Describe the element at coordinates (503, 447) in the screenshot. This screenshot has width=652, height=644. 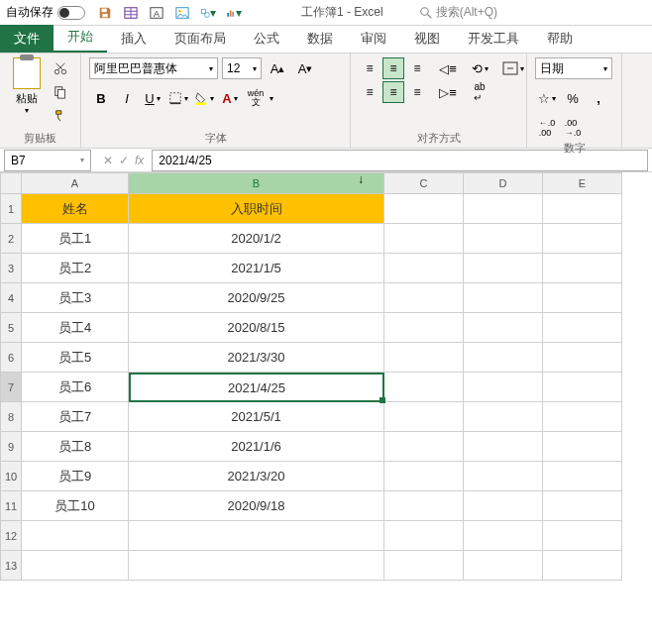
I see `cell-d9` at that location.